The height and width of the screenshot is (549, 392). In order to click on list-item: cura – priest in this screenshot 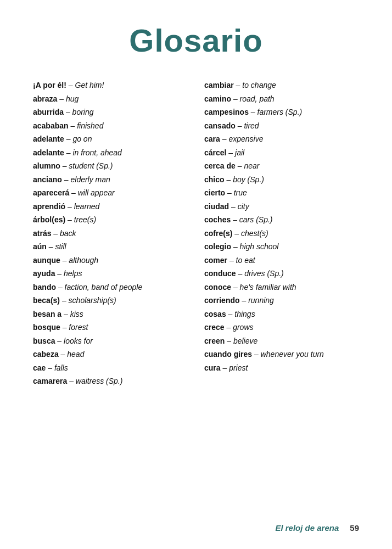, I will do `click(282, 368)`.